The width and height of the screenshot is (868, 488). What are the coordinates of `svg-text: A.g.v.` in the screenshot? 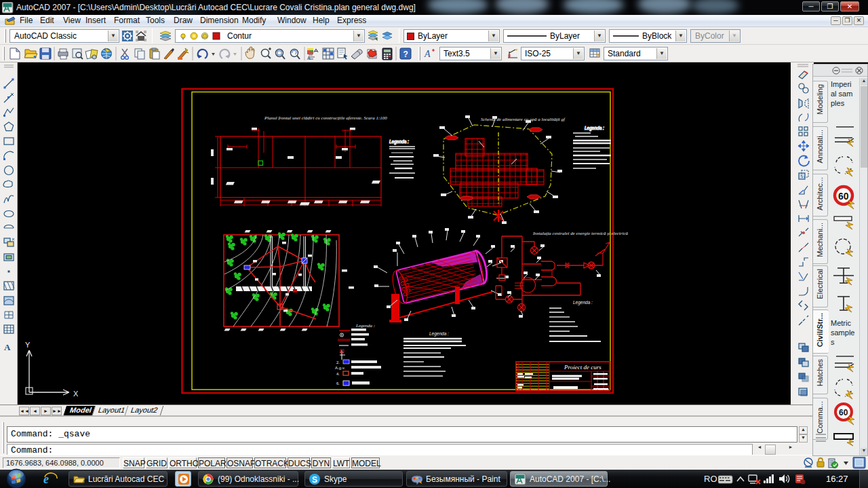 It's located at (340, 368).